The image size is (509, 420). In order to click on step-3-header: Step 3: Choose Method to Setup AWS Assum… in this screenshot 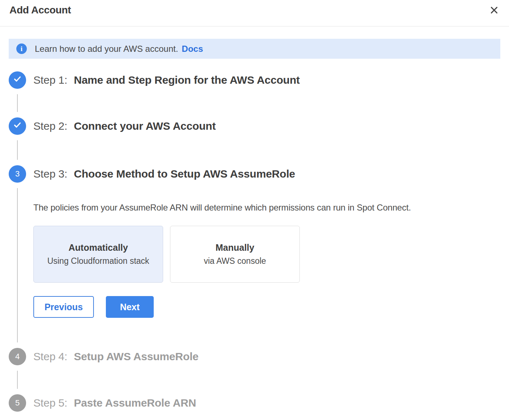, I will do `click(267, 174)`.